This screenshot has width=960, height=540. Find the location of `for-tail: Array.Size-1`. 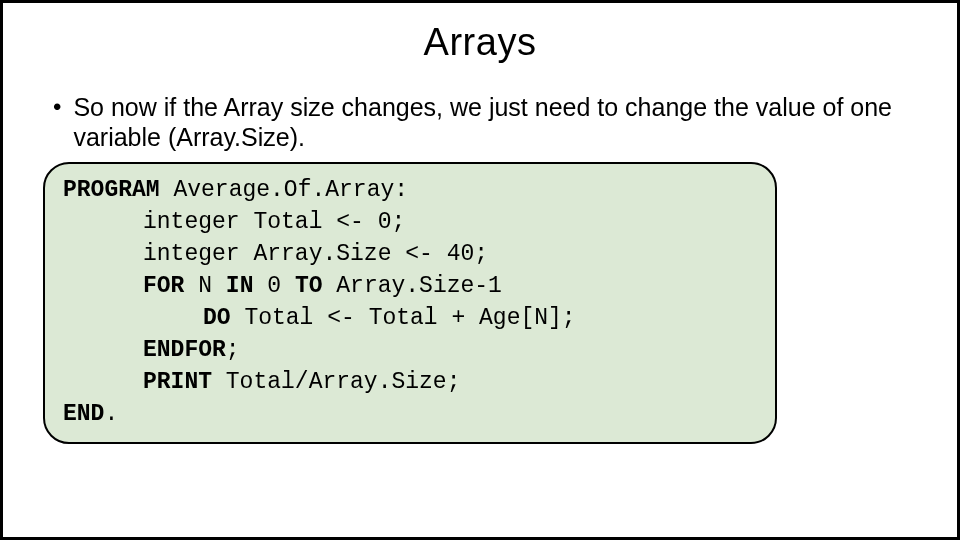

for-tail: Array.Size-1 is located at coordinates (412, 286).